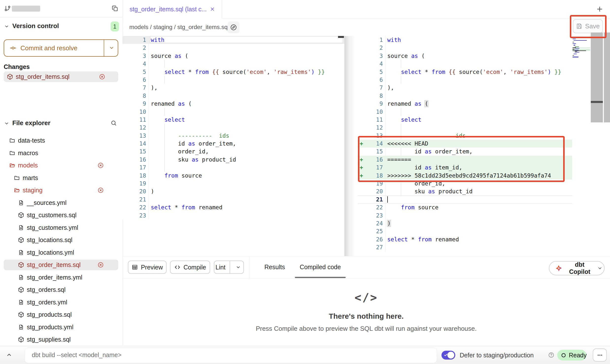  What do you see at coordinates (61, 253) in the screenshot?
I see `file-tree-item-stg-locations-yml: stg_locations.yml` at bounding box center [61, 253].